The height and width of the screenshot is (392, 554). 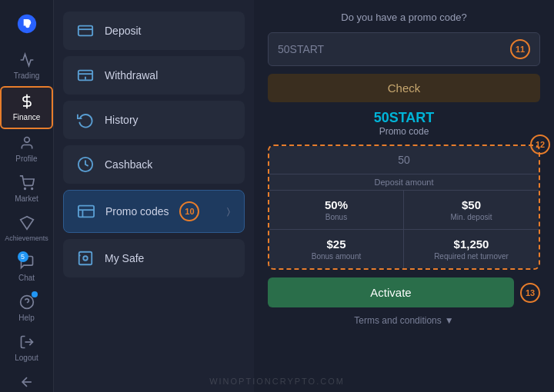 I want to click on history-icon, so click(x=85, y=120).